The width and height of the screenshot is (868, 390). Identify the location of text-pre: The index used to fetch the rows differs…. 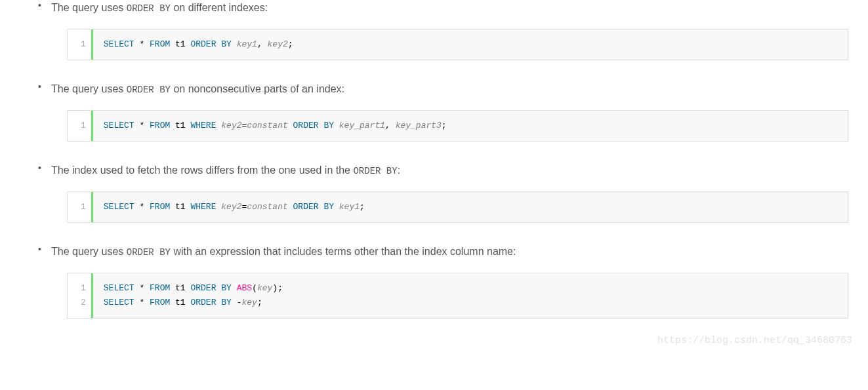
(202, 170).